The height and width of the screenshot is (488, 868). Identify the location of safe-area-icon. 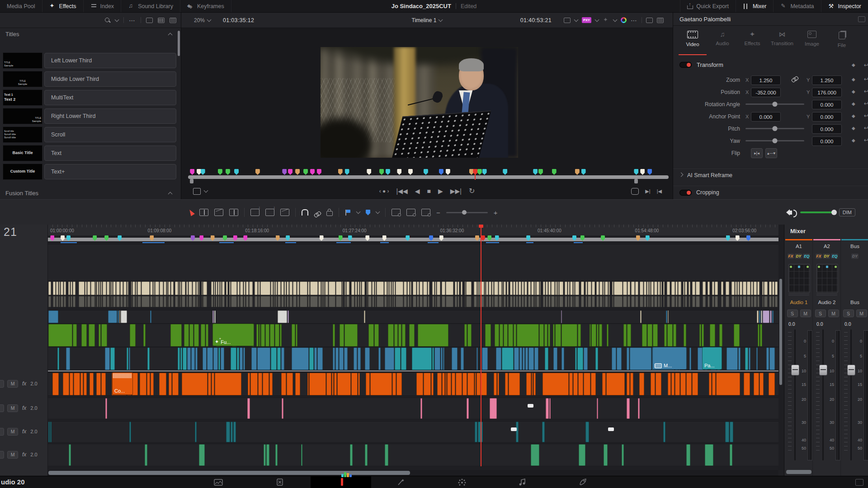
(567, 20).